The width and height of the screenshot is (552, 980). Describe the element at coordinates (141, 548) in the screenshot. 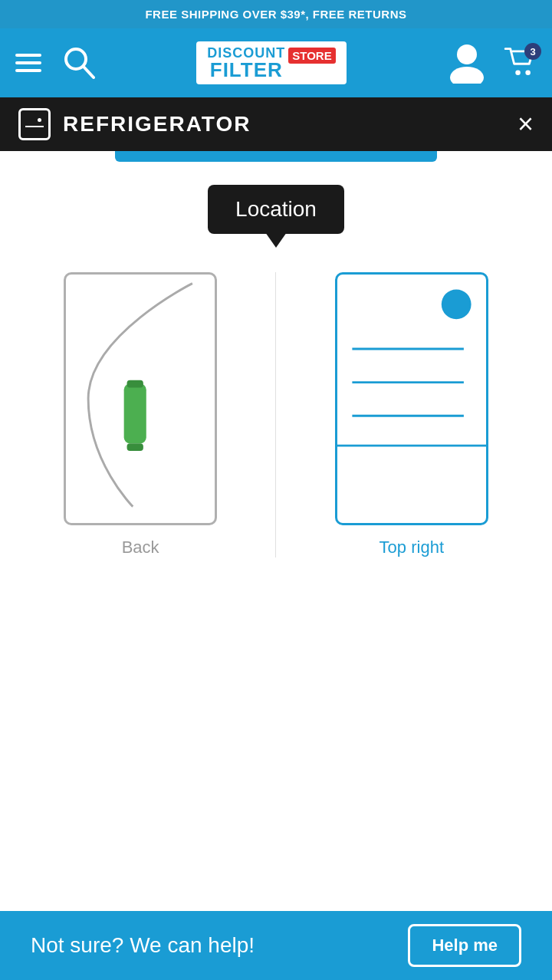

I see `back-label: Back` at that location.